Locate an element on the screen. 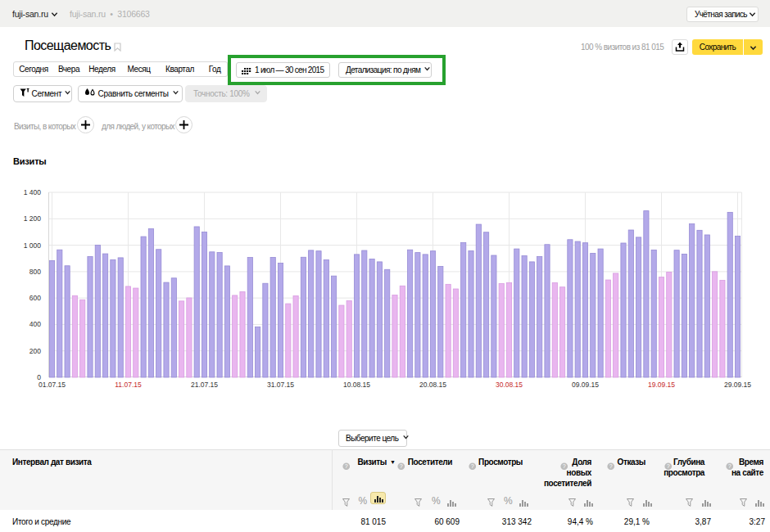 This screenshot has width=770, height=532. svg-text: 31.07.15 is located at coordinates (280, 385).